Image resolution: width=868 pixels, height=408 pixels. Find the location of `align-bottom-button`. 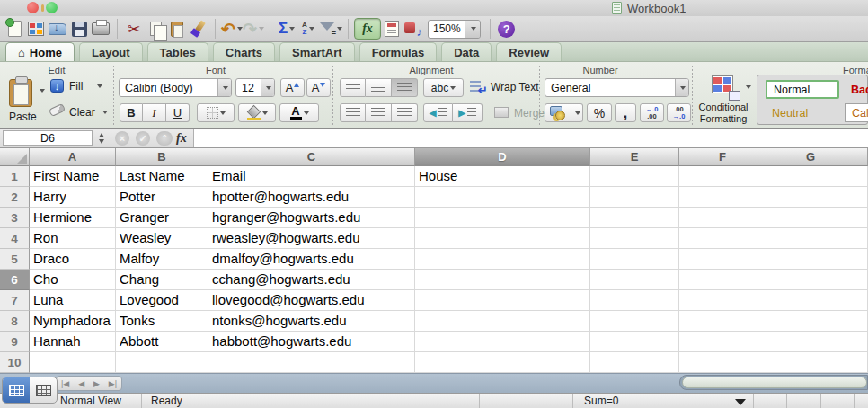

align-bottom-button is located at coordinates (404, 88).